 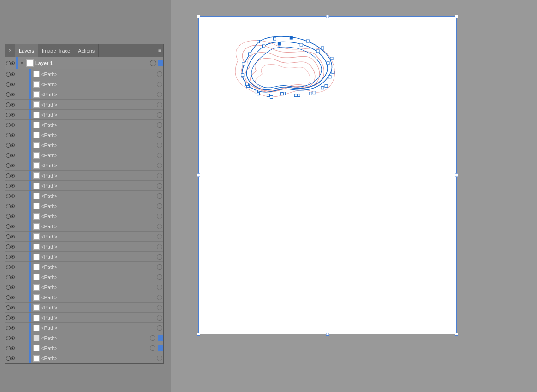 I want to click on handle-top-right, so click(x=457, y=17).